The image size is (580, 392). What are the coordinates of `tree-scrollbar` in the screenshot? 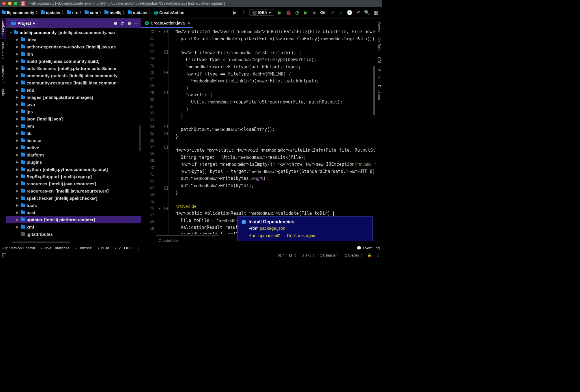 It's located at (140, 138).